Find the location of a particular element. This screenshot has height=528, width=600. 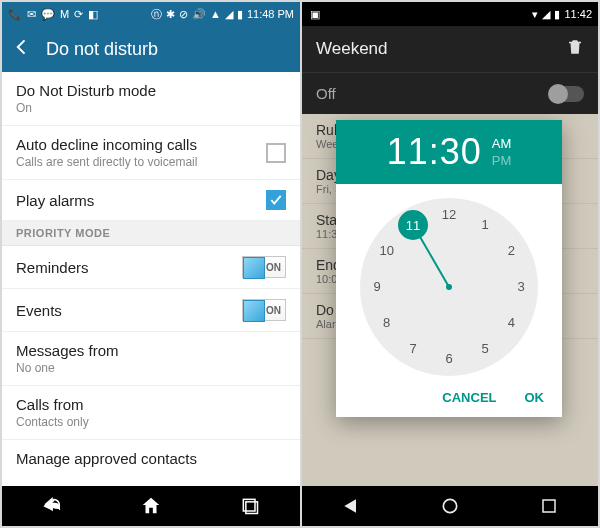

brightness-icon: ✱ is located at coordinates (170, 14).